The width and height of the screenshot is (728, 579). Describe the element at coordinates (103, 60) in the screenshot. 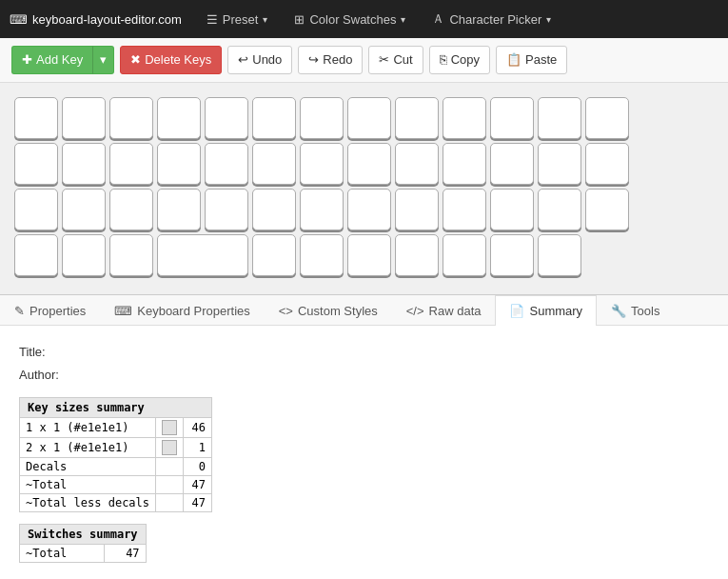

I see `add-key-dropdown-button: ▾` at that location.